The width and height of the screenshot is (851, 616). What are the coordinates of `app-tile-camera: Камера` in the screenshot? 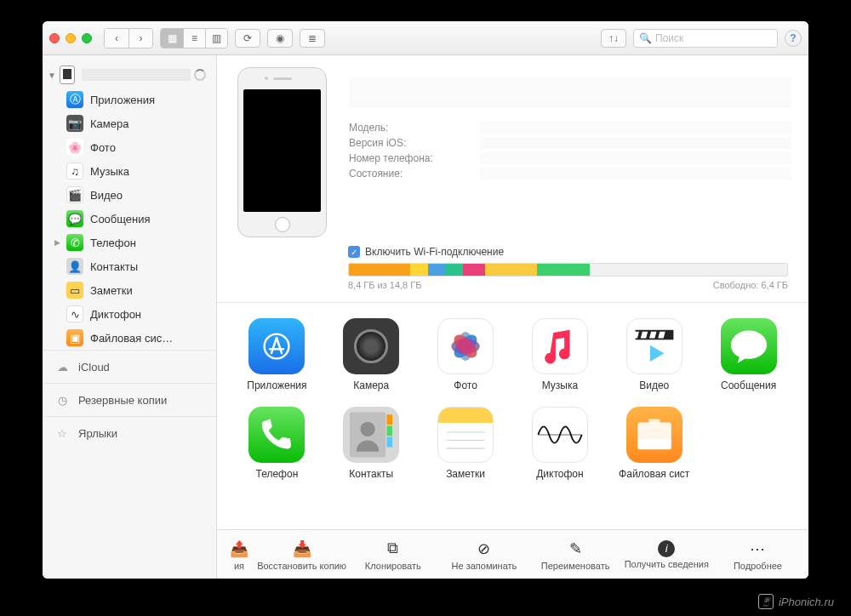 It's located at (371, 355).